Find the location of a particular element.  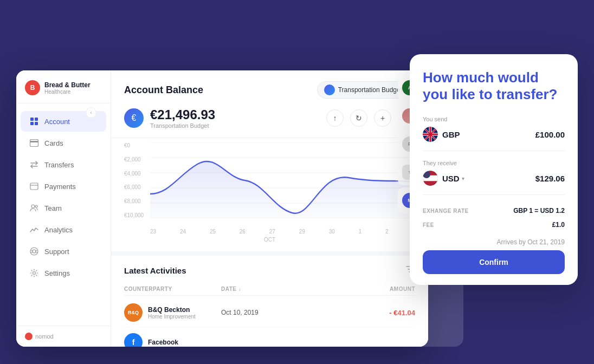

sidebar-item-settings: Settings is located at coordinates (63, 273).